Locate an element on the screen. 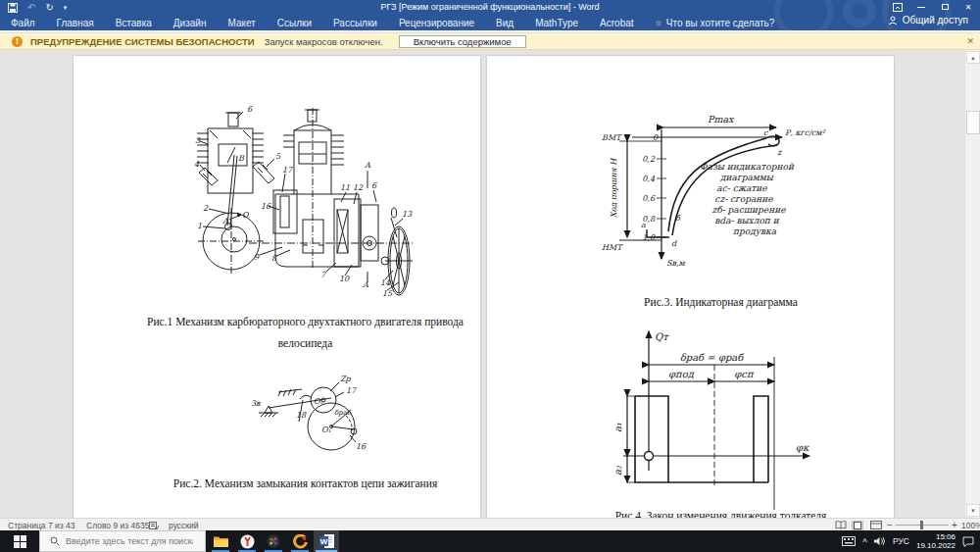 This screenshot has height=552, width=980. tab-file: Файл is located at coordinates (24, 24).